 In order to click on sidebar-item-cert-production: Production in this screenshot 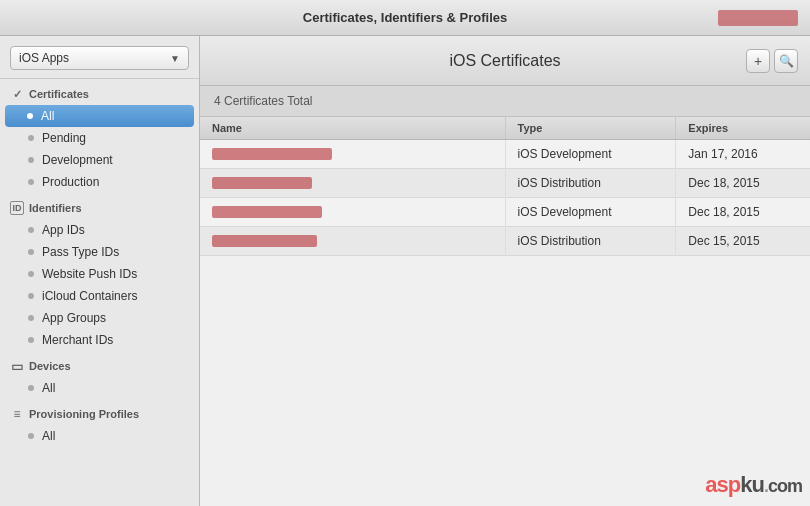, I will do `click(100, 182)`.